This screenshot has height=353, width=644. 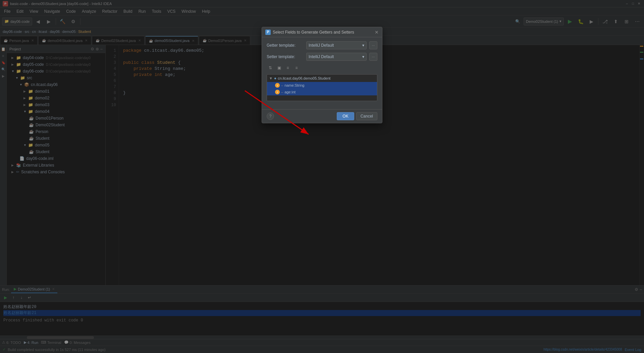 I want to click on modal-tree-root-item: ▼ ● cn.itcast.day06.demo05.Student, so click(x=322, y=78).